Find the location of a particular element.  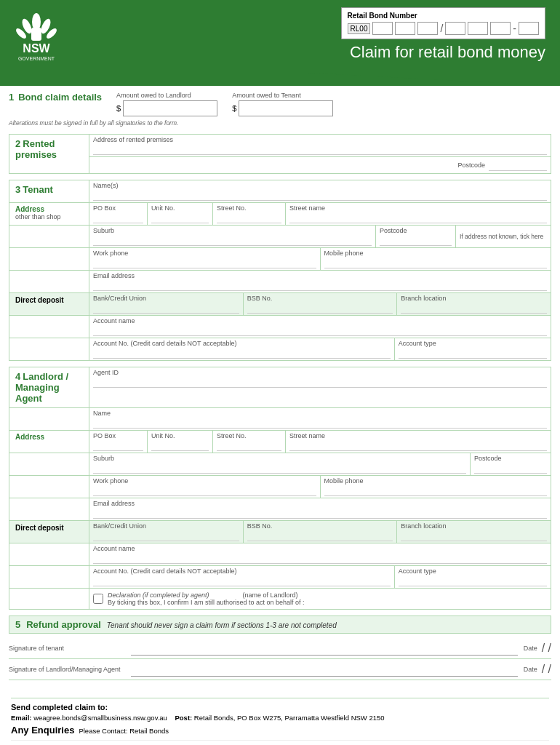

s4-suburb-input is located at coordinates (279, 468).